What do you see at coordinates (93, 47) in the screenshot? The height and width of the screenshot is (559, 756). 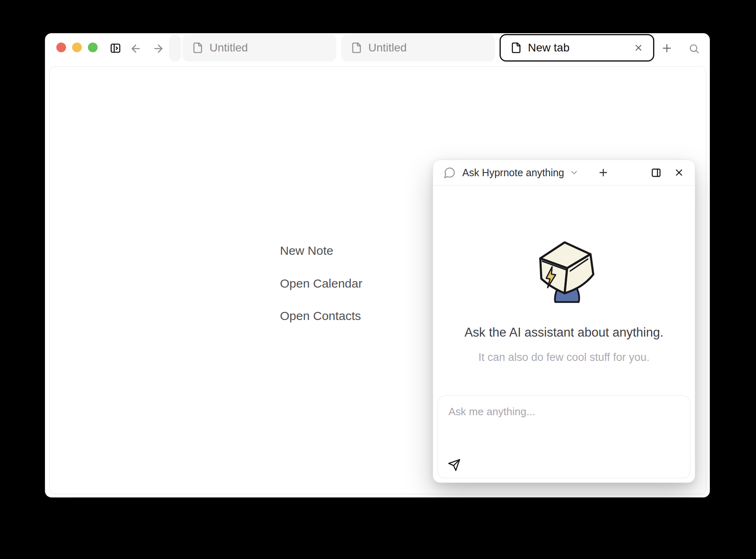 I see `traffic-zoom-button` at bounding box center [93, 47].